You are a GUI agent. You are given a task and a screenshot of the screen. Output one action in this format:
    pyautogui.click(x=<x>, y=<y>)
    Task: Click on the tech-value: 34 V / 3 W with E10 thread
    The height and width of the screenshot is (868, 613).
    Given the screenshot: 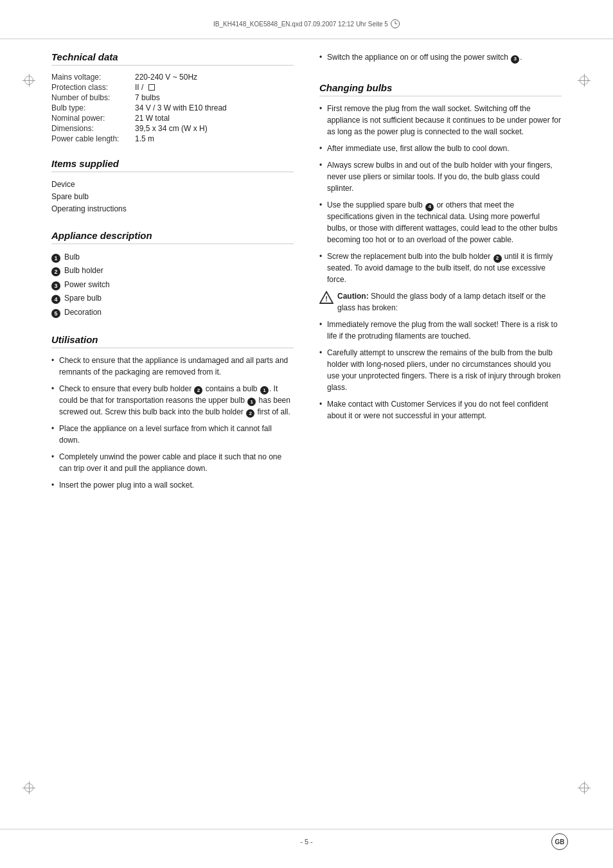 What is the action you would take?
    pyautogui.click(x=215, y=108)
    